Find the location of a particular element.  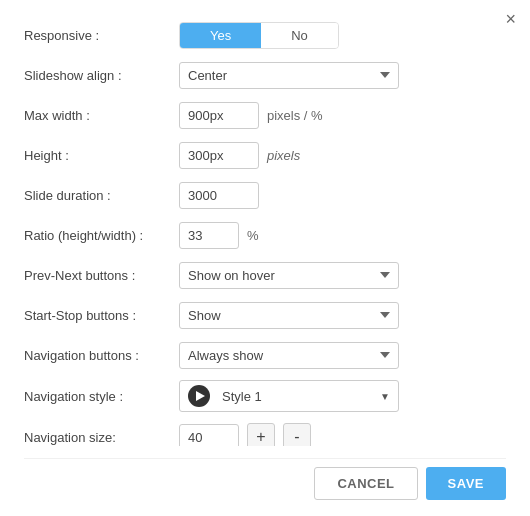

toggle-yes: Yes is located at coordinates (220, 36).